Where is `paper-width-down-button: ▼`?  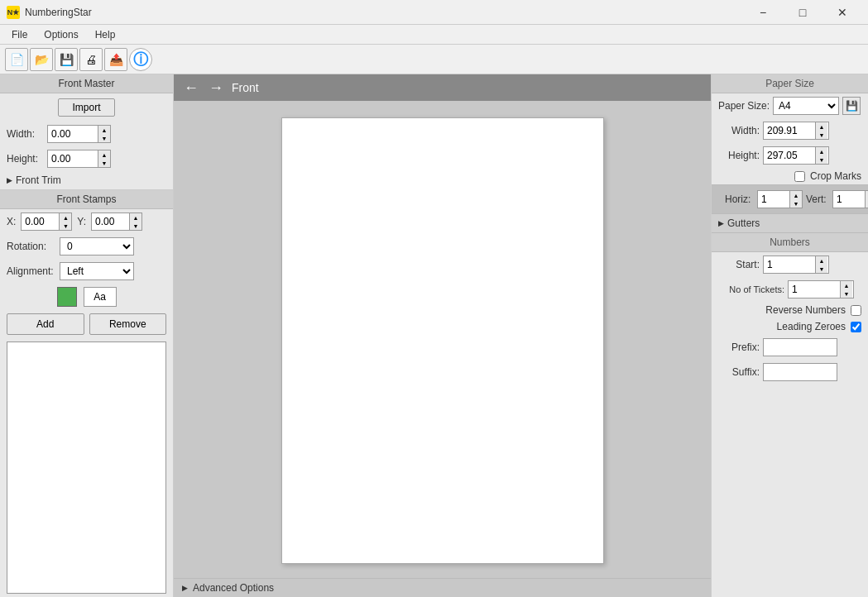 paper-width-down-button: ▼ is located at coordinates (822, 135).